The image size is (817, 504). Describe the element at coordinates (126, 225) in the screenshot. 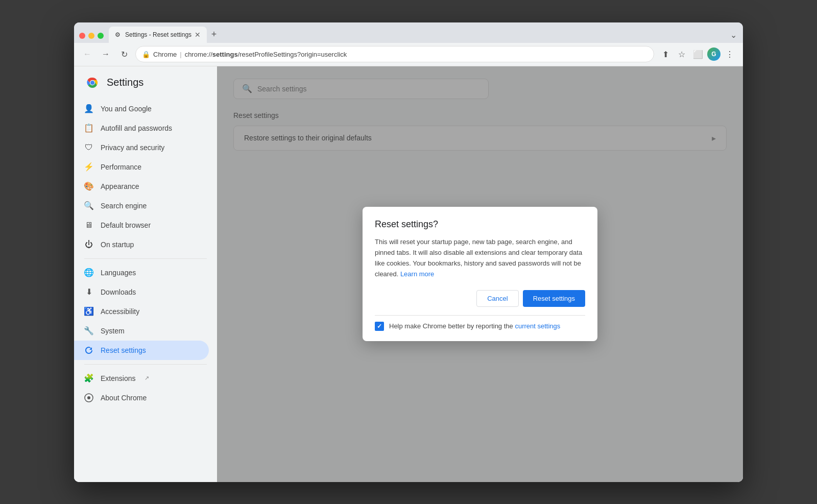

I see `sidebar-item-label: Default browser` at that location.